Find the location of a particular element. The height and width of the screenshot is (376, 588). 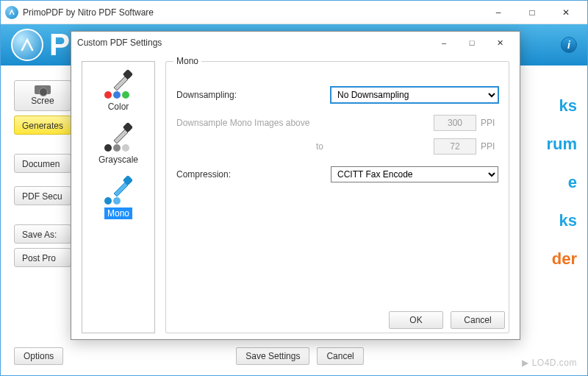

compression-select: CCITT Fax Encode is located at coordinates (415, 174).